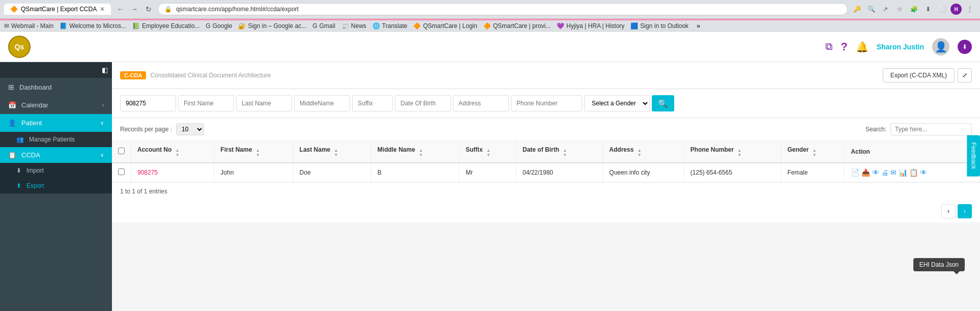  What do you see at coordinates (121, 151) in the screenshot?
I see `select-all-checkbox` at bounding box center [121, 151].